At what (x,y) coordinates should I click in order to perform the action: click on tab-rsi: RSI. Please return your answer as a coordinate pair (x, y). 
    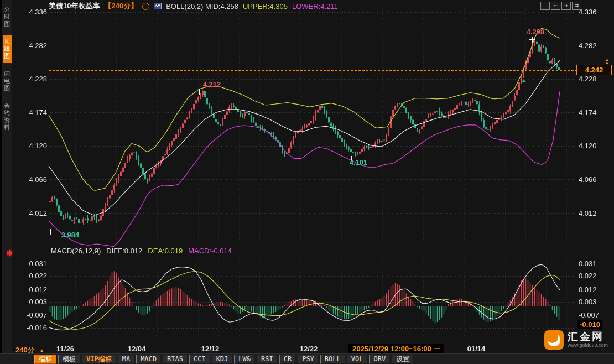
    Looking at the image, I should click on (267, 360).